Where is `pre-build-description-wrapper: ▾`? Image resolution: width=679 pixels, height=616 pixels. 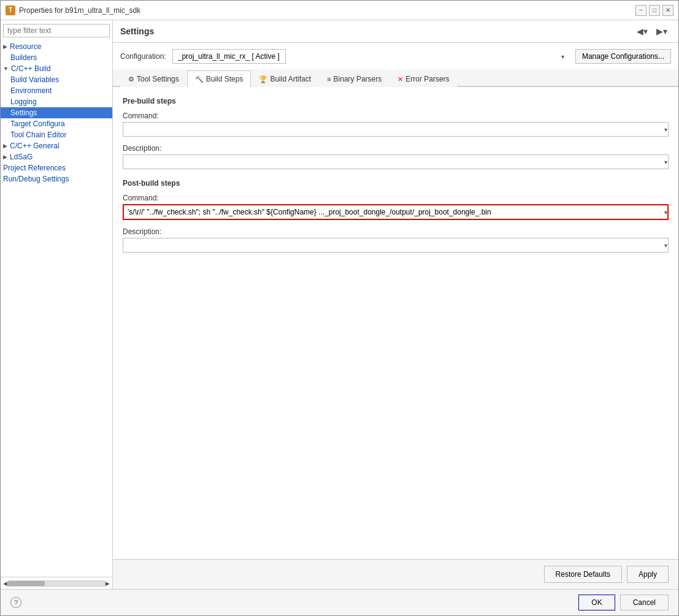
pre-build-description-wrapper: ▾ is located at coordinates (396, 162).